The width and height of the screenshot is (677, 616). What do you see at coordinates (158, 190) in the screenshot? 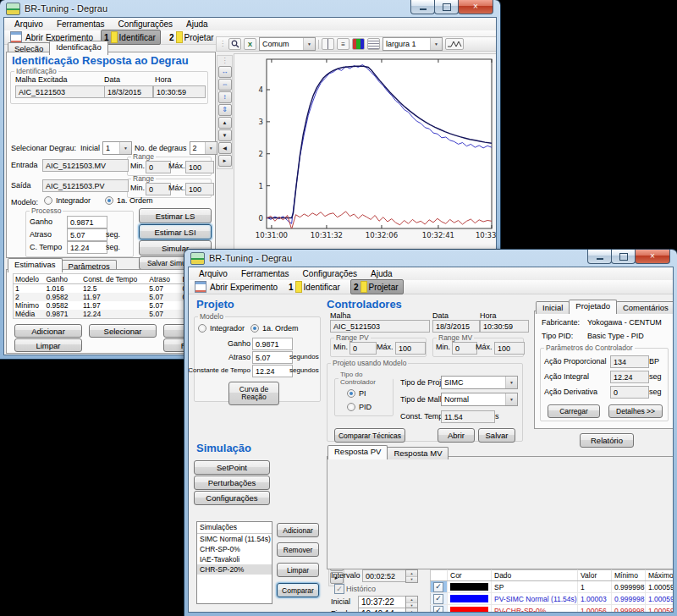
I see `range-min-field: 0` at bounding box center [158, 190].